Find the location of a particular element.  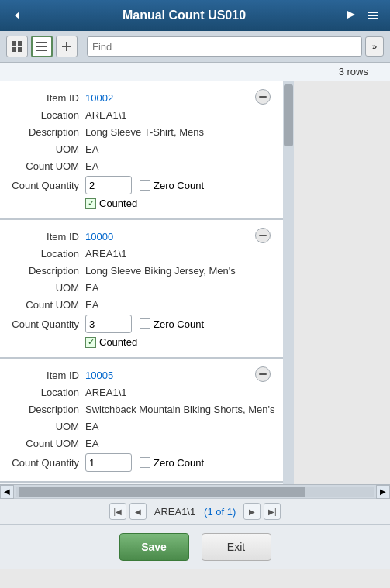

item-id-row-2: Item ID 10005 is located at coordinates (141, 375).